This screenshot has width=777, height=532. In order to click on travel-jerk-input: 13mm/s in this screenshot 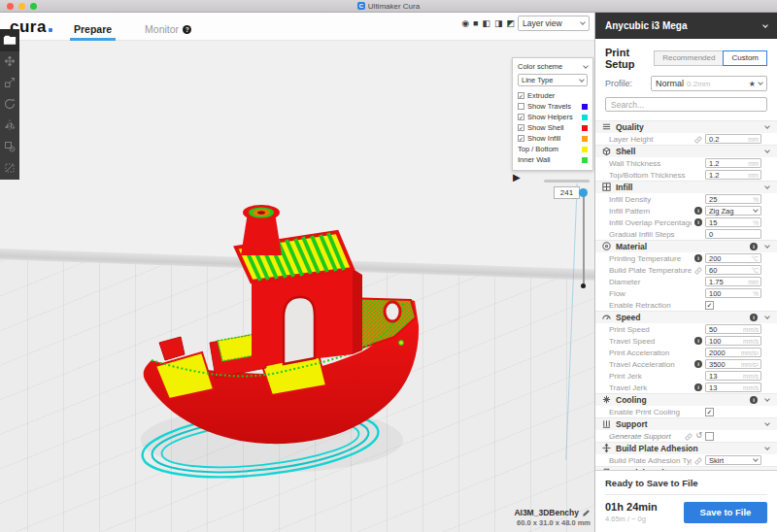, I will do `click(733, 387)`.